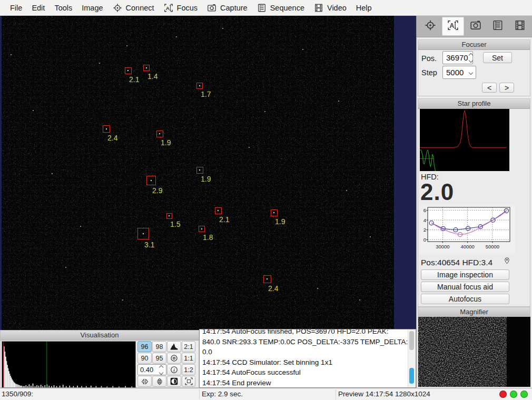 The image size is (532, 400). I want to click on menu-edit: Edit, so click(38, 8).